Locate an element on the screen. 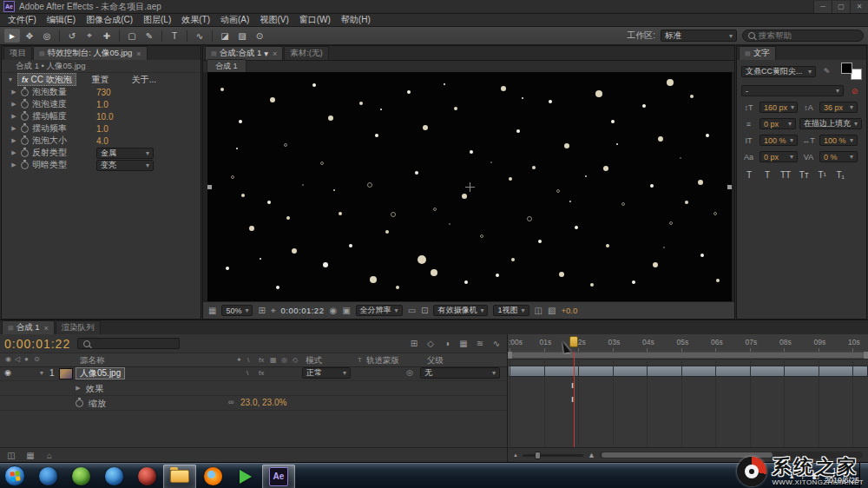  solo-column-icon: ● is located at coordinates (26, 359).